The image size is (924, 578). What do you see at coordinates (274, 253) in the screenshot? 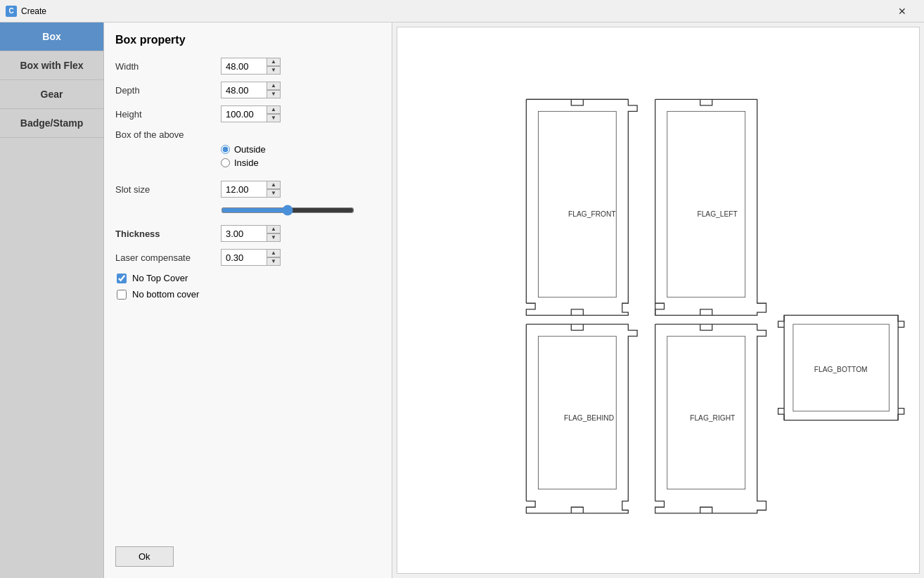
I see `laser-compensate-spin-up: ▲` at bounding box center [274, 253].